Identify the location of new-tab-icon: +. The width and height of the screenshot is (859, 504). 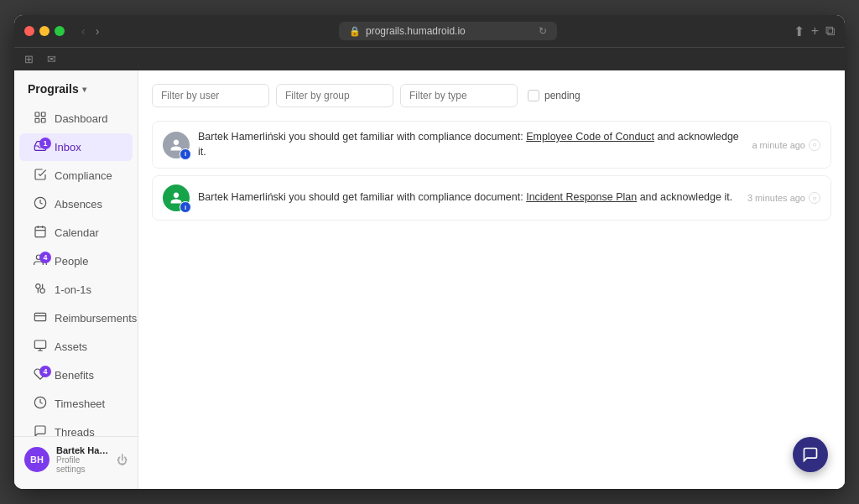
(815, 31).